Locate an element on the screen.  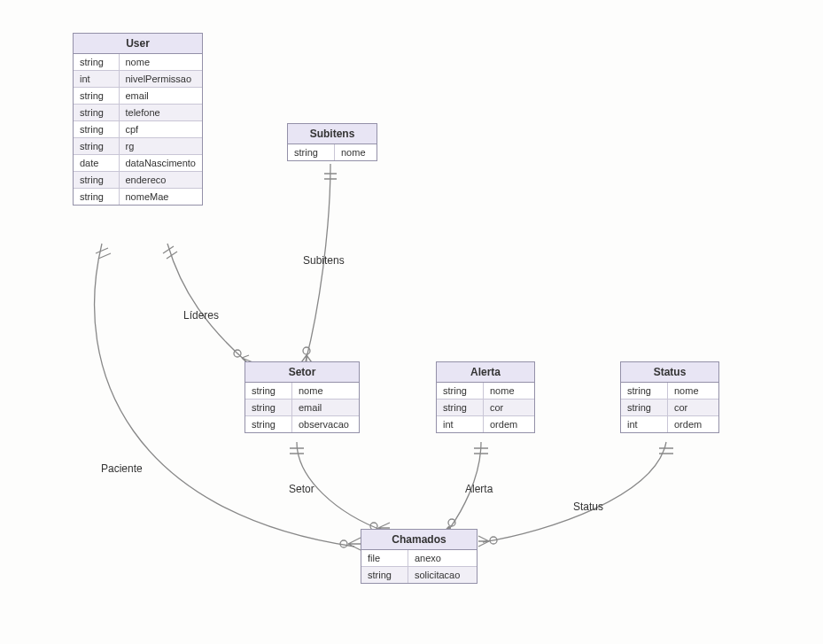
entity-user: User stringnome intnivelPermissao string… is located at coordinates (138, 119).